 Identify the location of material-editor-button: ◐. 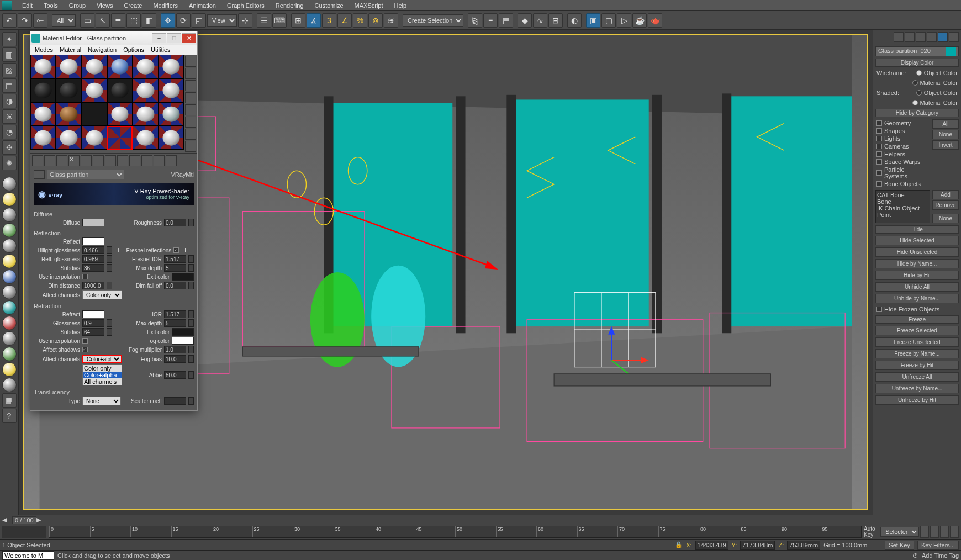
(574, 20).